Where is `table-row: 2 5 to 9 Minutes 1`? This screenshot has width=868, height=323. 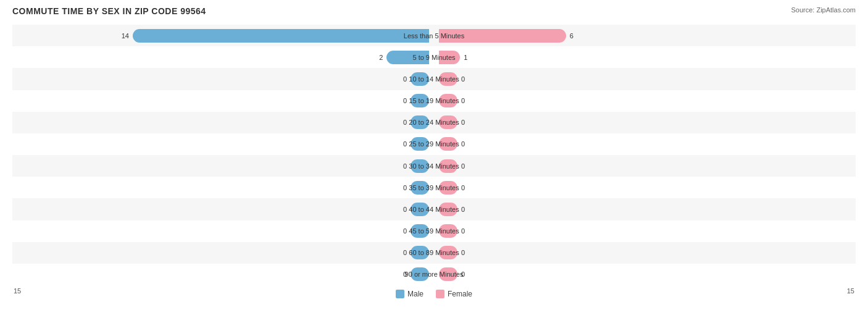
table-row: 2 5 to 9 Minutes 1 is located at coordinates (434, 57).